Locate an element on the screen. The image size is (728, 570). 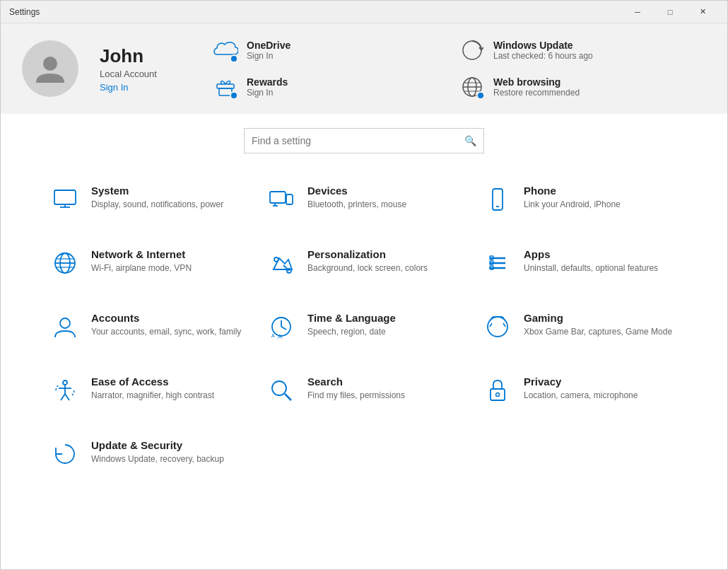
setting-time: A A Time & Language Speech, region, date is located at coordinates (364, 327).